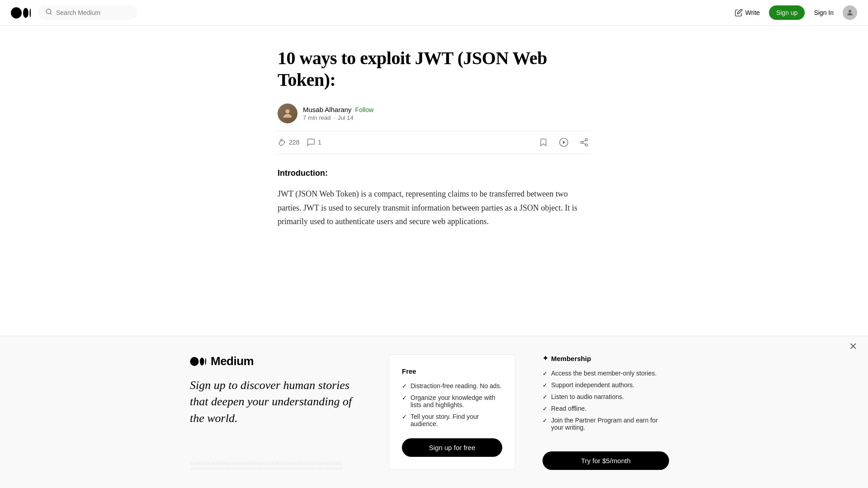 The image size is (868, 488). I want to click on save-button, so click(543, 142).